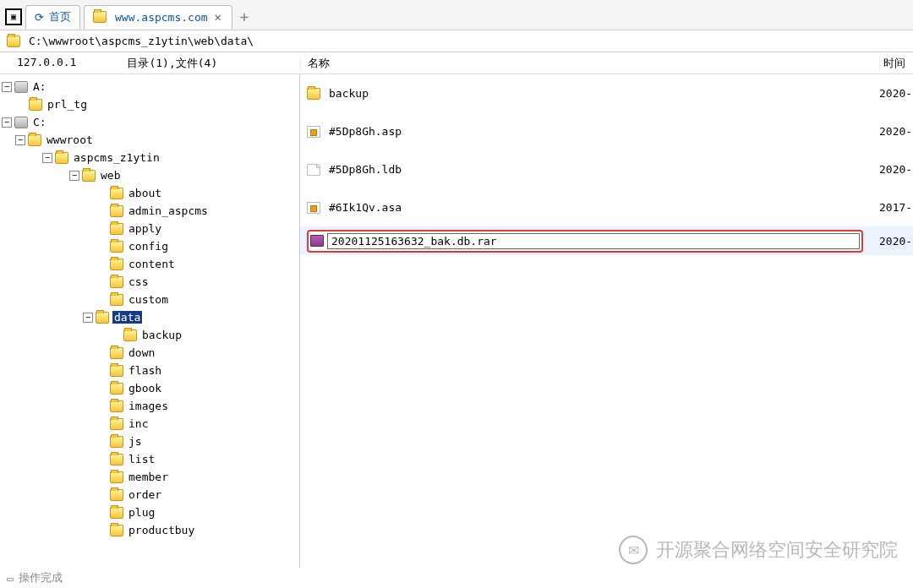  What do you see at coordinates (46, 63) in the screenshot?
I see `ip-label: 127.0.0.1` at bounding box center [46, 63].